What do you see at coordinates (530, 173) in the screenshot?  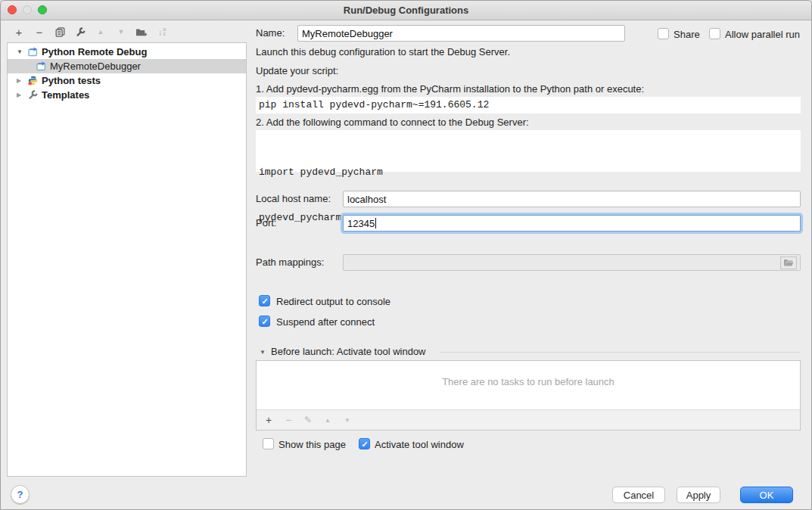 I see `settrace-code-line1: import pydevd_pycharm` at bounding box center [530, 173].